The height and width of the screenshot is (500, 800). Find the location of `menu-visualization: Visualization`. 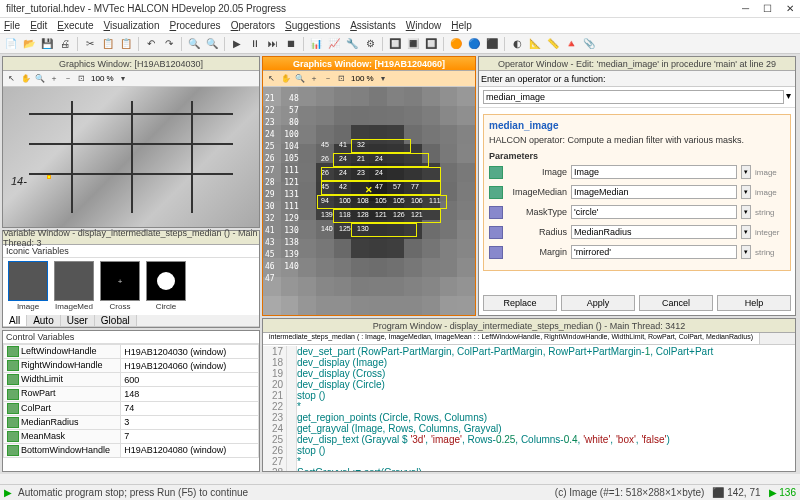

menu-visualization: Visualization is located at coordinates (132, 26).